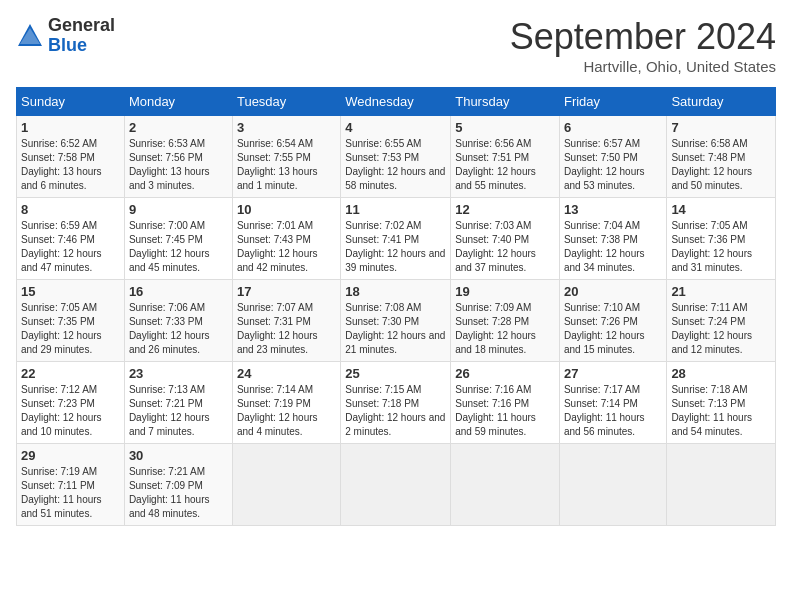  I want to click on header-sunday: Sunday, so click(71, 102).